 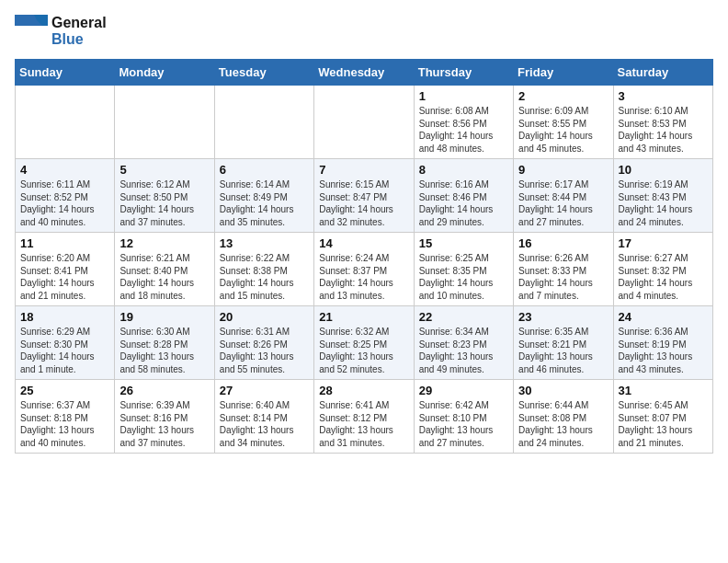 What do you see at coordinates (364, 343) in the screenshot?
I see `calendar-cell: 21Sunrise: 6:32 AM Sunset: 8:25 PM Dayli…` at bounding box center [364, 343].